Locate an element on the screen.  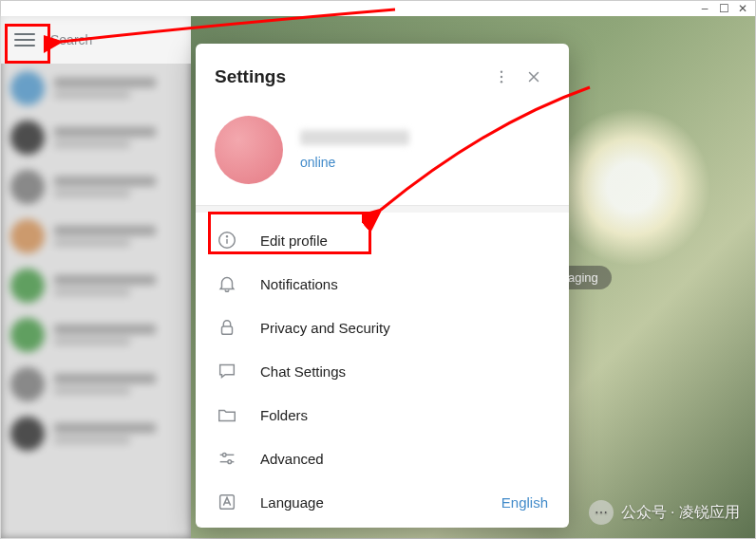
menu-label: Folders is located at coordinates (405, 416).